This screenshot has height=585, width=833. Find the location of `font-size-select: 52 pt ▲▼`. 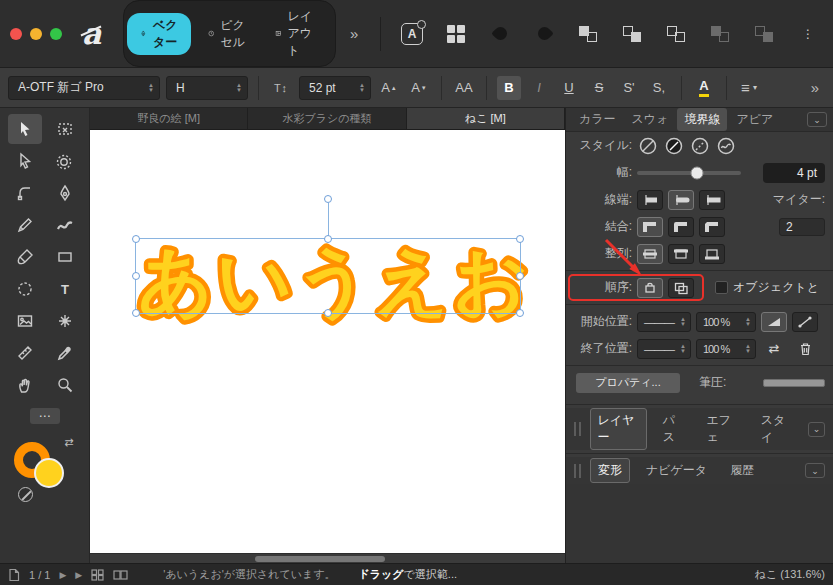

font-size-select: 52 pt ▲▼ is located at coordinates (335, 88).